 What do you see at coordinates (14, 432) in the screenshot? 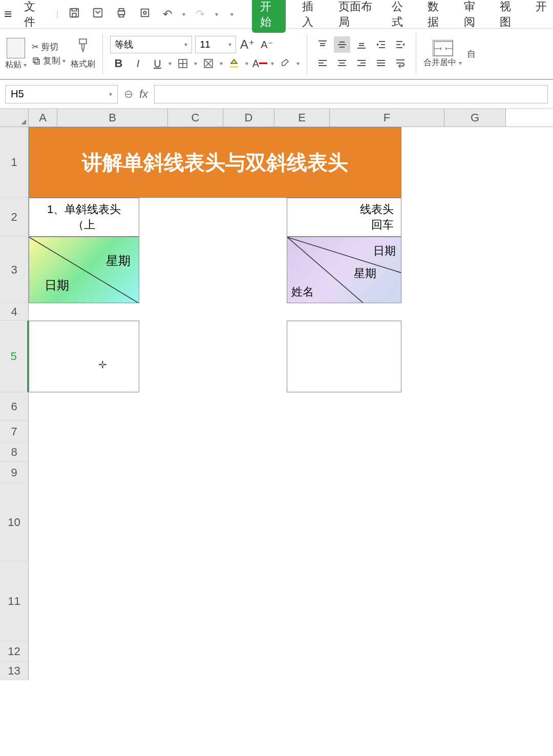
I see `row-header-7: 7` at bounding box center [14, 432].